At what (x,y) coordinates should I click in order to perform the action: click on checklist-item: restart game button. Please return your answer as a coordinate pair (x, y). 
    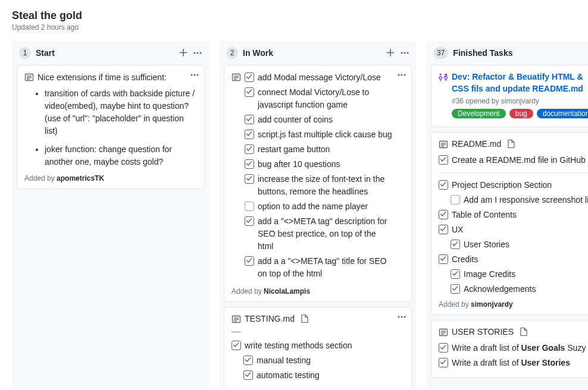
    Looking at the image, I should click on (318, 150).